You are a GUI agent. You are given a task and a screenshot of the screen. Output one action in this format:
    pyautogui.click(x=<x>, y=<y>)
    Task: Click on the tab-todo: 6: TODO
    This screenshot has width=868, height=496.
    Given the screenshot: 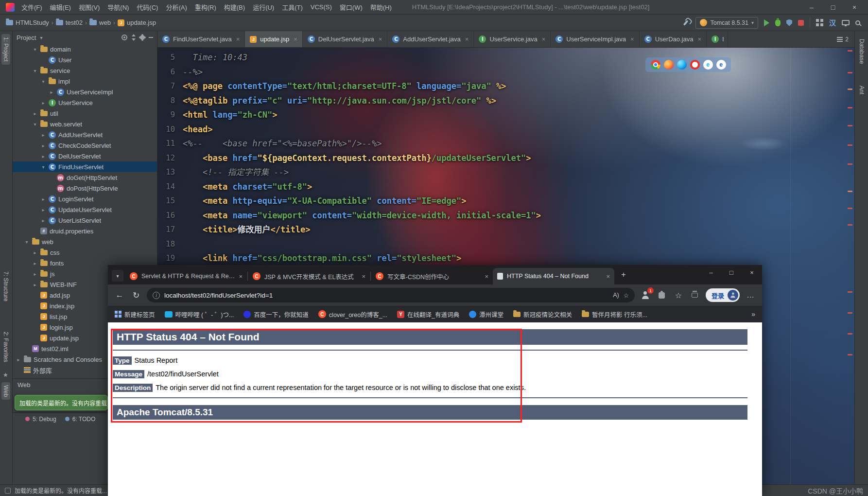 What is the action you would take?
    pyautogui.click(x=81, y=419)
    